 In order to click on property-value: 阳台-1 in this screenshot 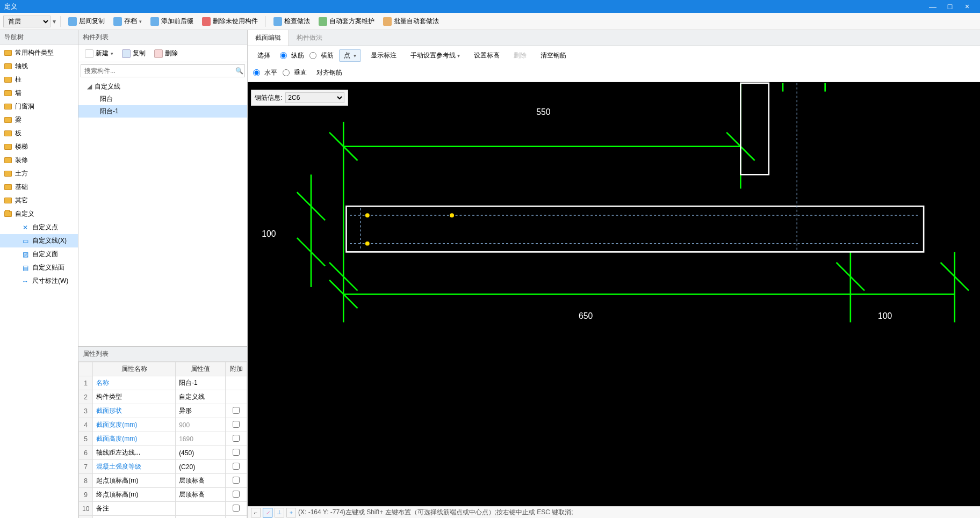, I will do `click(201, 383)`.